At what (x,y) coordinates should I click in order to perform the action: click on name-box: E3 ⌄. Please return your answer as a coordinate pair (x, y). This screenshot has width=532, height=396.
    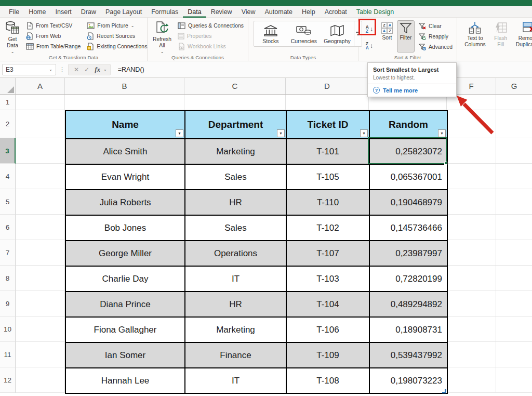
    Looking at the image, I should click on (29, 70).